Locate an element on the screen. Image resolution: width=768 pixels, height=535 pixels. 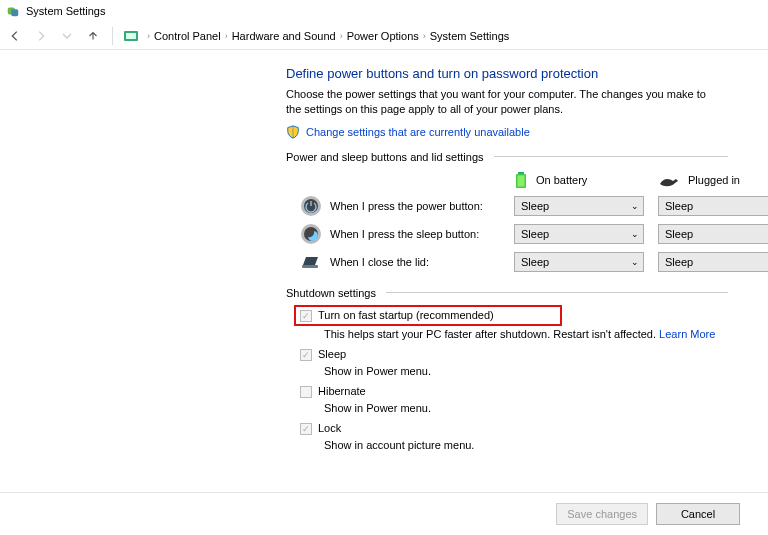
up-button is located at coordinates (93, 36).